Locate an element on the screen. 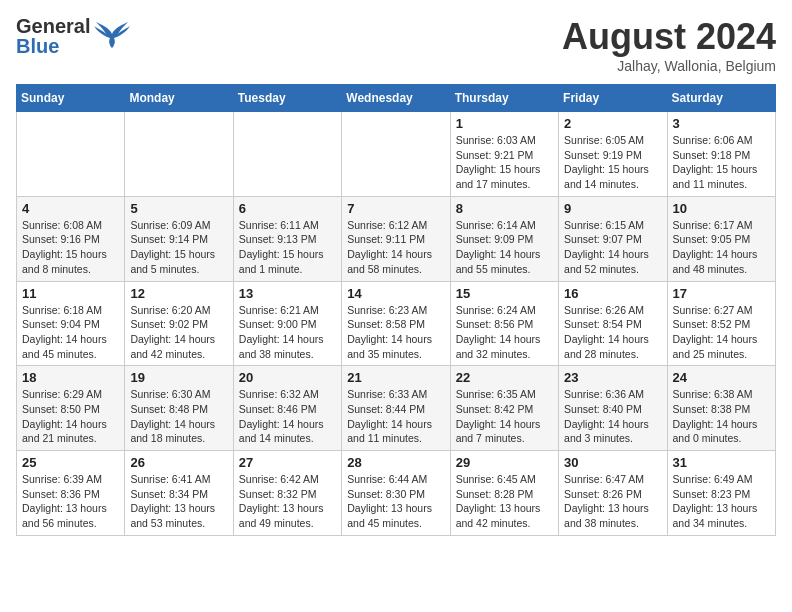  location: Jalhay, Wallonia, Belgium is located at coordinates (669, 66).